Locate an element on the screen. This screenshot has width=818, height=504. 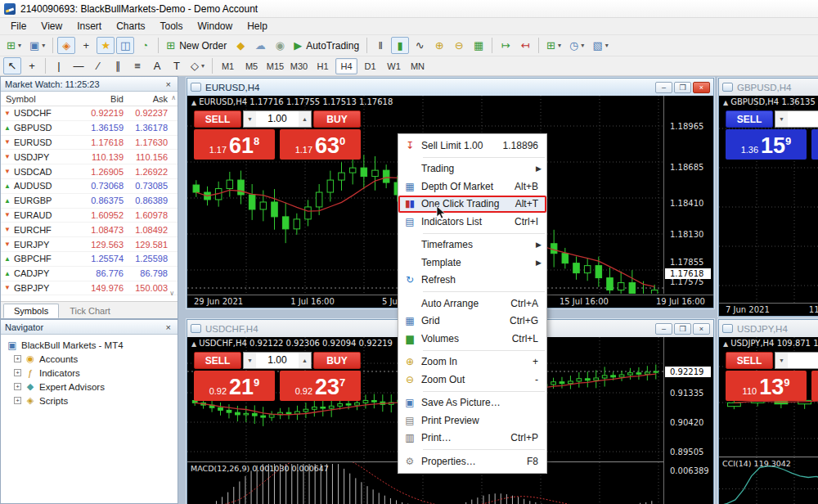
sell-price-display: 1.17618 is located at coordinates (234, 144).